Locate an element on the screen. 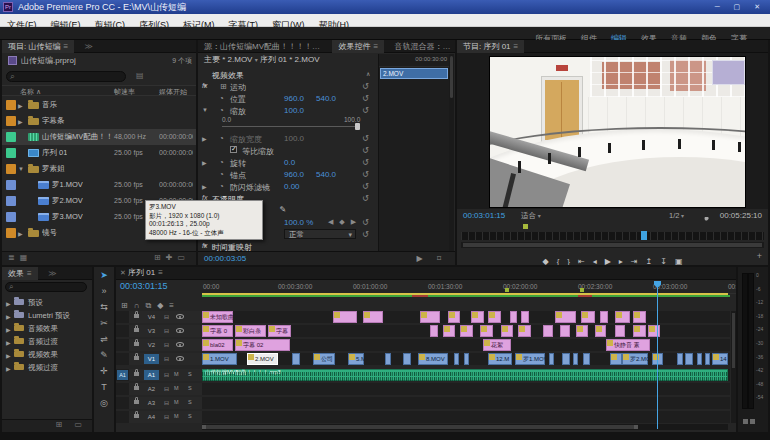 The width and height of the screenshot is (770, 440). track-target-A3: A3 is located at coordinates (152, 403).